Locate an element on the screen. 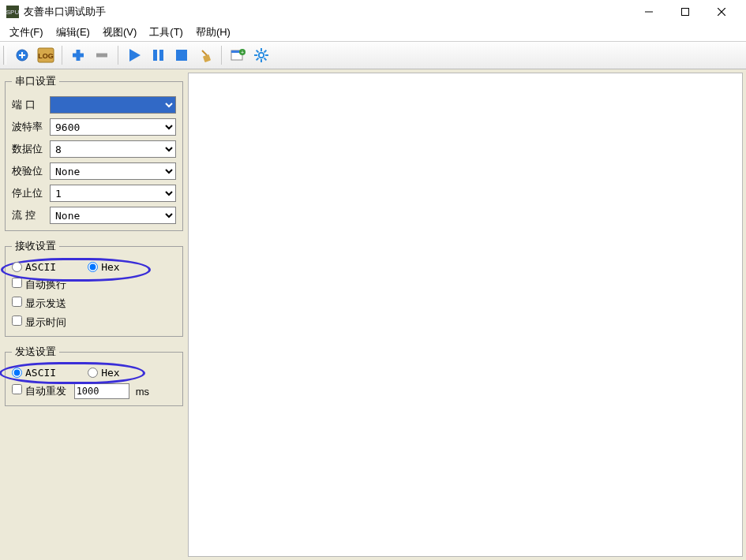 This screenshot has height=560, width=746. send-legend: 发送设置 is located at coordinates (36, 352).